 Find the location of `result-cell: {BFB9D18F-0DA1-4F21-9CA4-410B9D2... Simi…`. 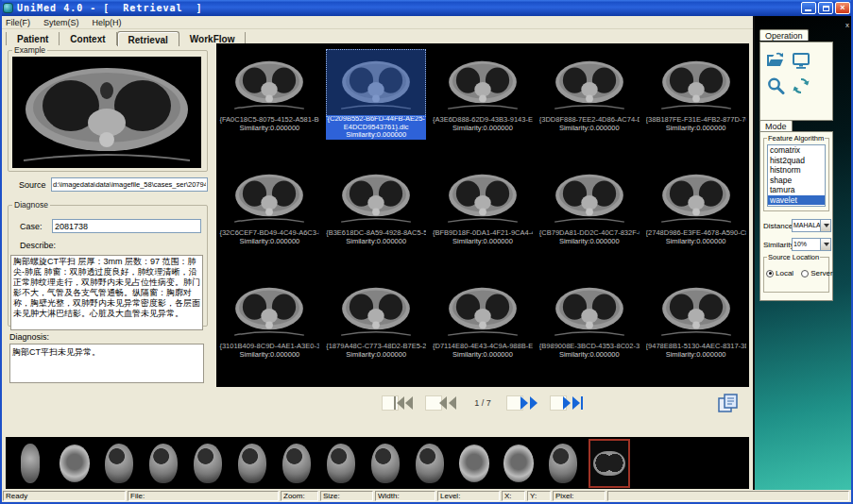

result-cell: {BFB9D18F-0DA1-4F21-9CA4-410B9D2... Simi… is located at coordinates (484, 217).